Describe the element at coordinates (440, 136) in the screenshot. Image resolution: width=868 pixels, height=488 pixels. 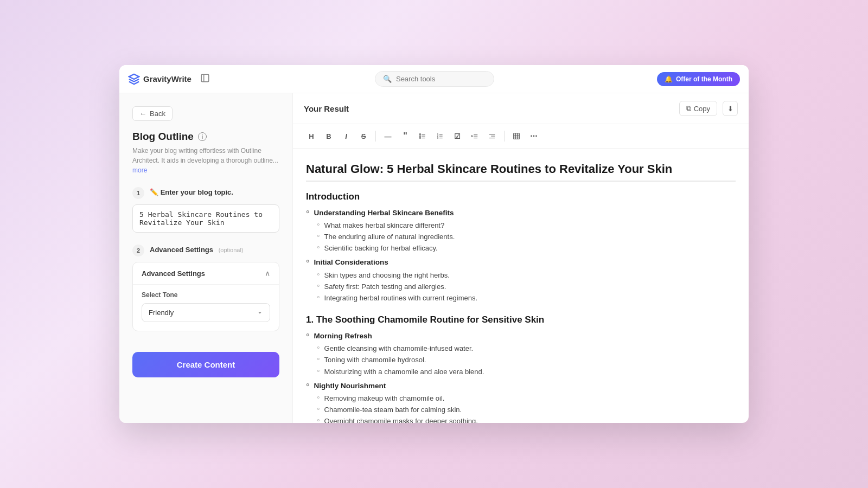
I see `toolbar-ol-btn: 123` at that location.